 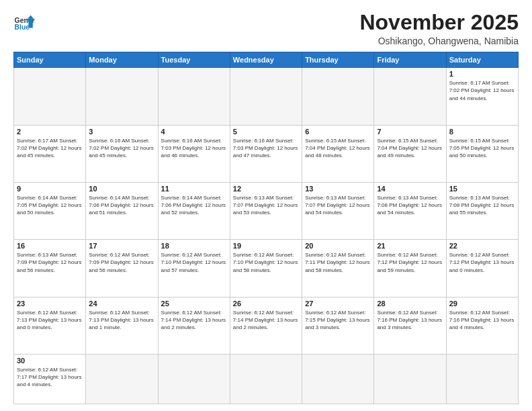 I want to click on day-number: 13, so click(x=338, y=189).